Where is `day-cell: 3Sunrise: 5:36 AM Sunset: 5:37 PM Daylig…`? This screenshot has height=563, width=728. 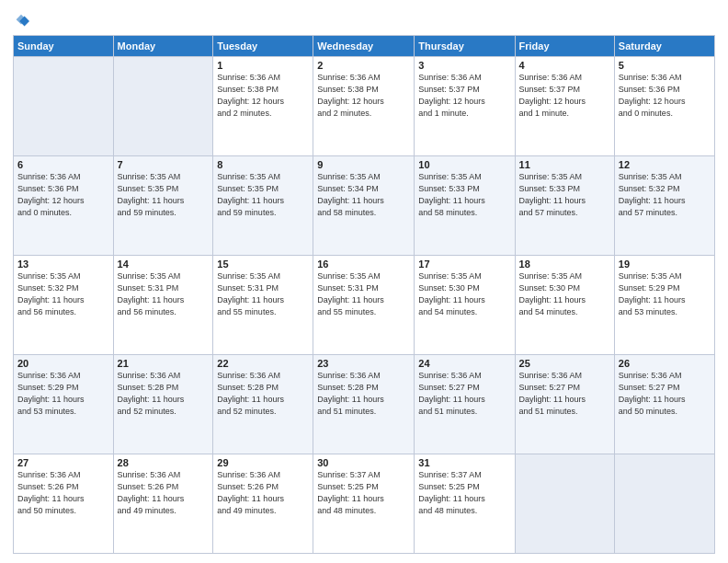
day-cell: 3Sunrise: 5:36 AM Sunset: 5:37 PM Daylig… is located at coordinates (465, 107).